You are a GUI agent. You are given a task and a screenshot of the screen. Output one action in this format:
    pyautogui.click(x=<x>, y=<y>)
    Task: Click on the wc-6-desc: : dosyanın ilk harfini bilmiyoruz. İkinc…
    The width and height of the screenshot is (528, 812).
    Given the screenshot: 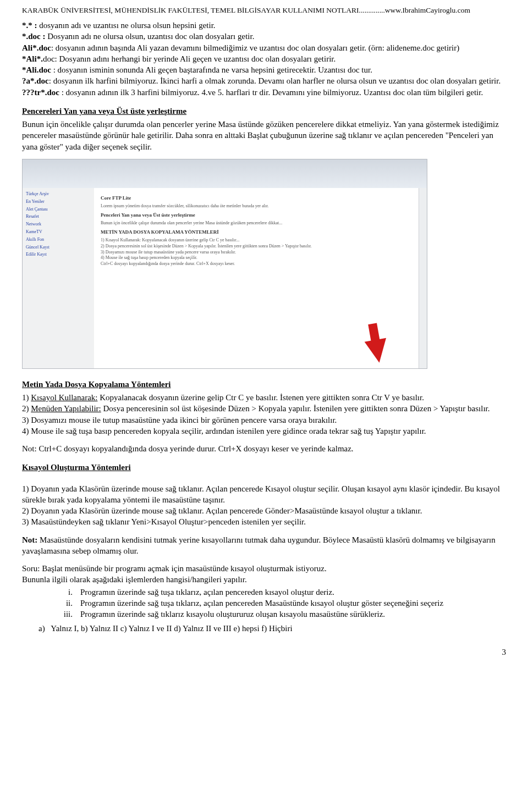 What is the action you would take?
    pyautogui.click(x=275, y=81)
    